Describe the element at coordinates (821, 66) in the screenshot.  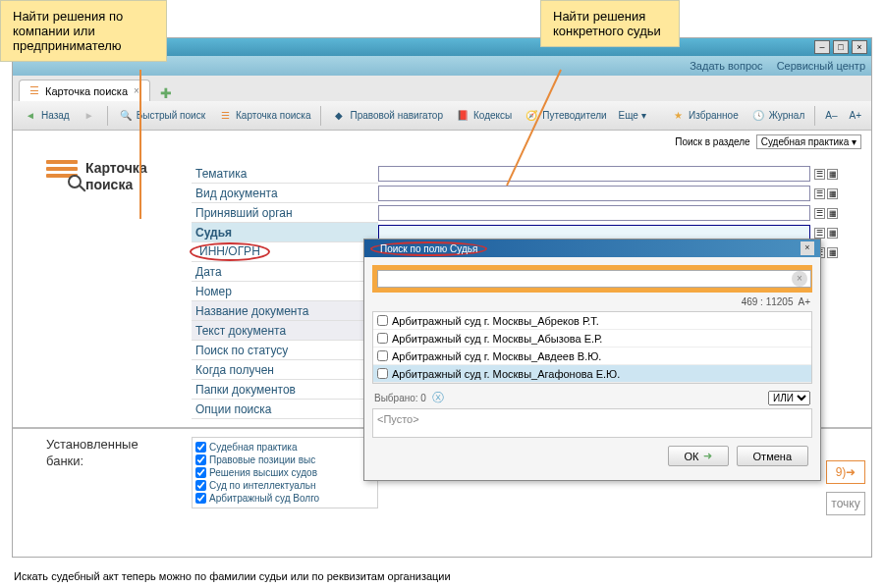
I see `menu-service: Сервисный центр` at that location.